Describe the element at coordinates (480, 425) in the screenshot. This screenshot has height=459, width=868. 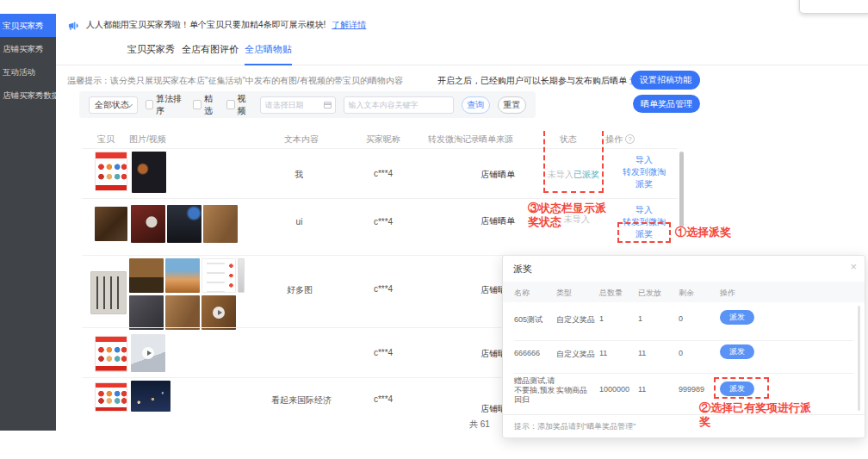
I see `total-count: 共 61` at that location.